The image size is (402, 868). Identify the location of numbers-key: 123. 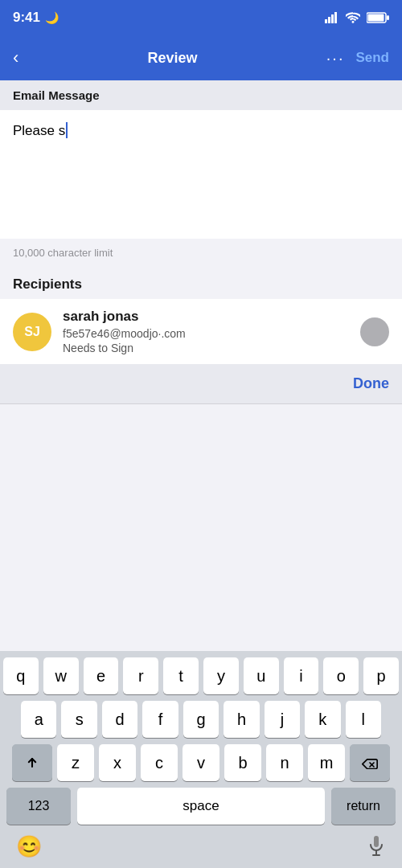
(39, 806).